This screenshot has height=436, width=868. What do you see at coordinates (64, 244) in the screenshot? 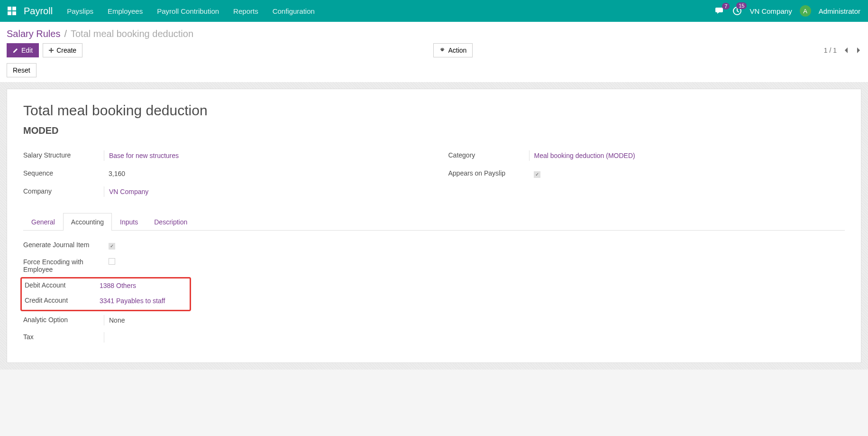
I see `generate-journal-label: Generate Journal Item` at bounding box center [64, 244].